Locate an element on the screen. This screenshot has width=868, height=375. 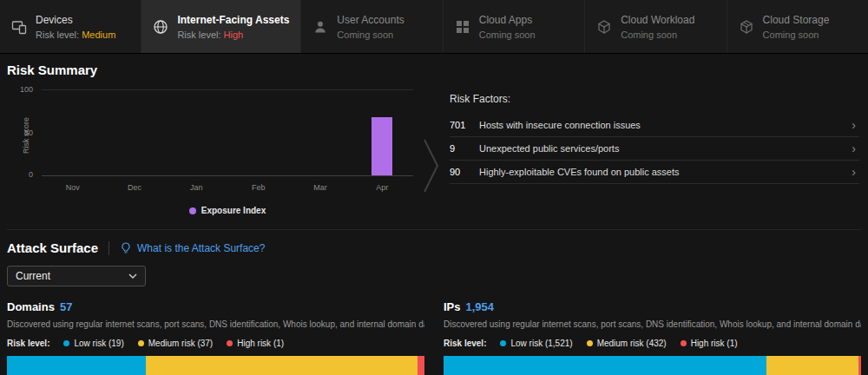
tab-cloud-apps: Cloud Apps Coming soon is located at coordinates (514, 26).